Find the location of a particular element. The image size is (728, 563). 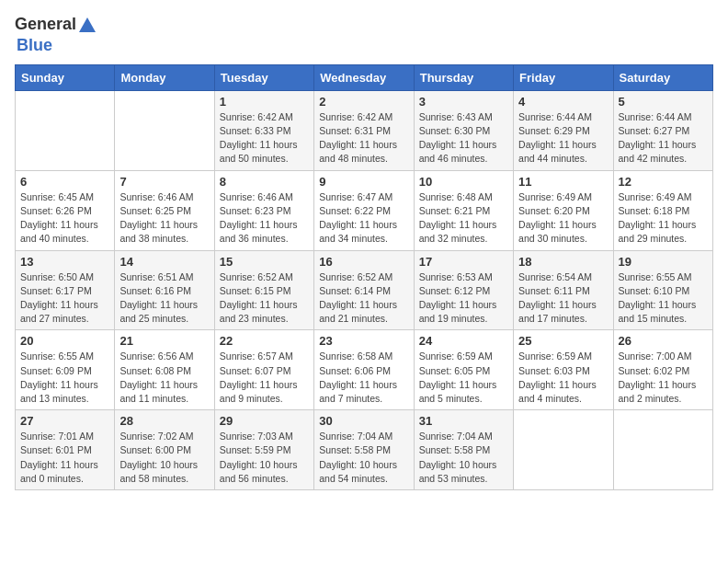

day-cell: 24Sunrise: 6:59 AM Sunset: 6:05 PM Dayli… is located at coordinates (463, 370).